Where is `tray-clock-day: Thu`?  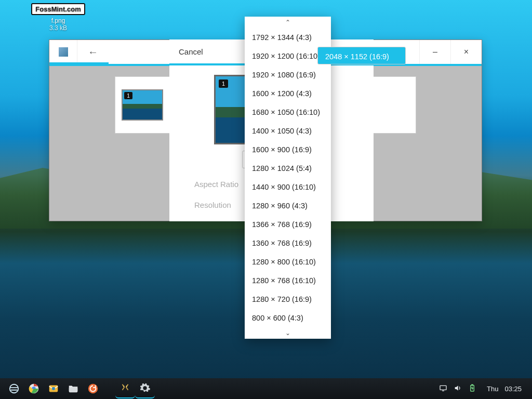 tray-clock-day: Thu is located at coordinates (493, 389).